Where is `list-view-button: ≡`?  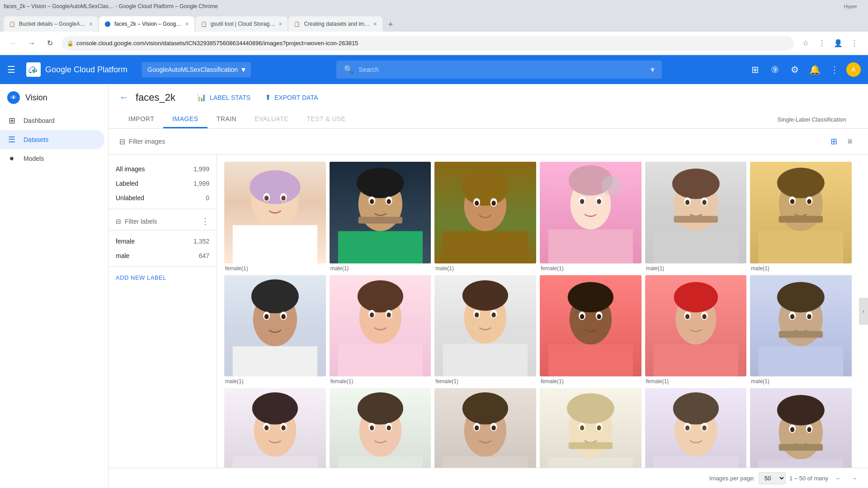
list-view-button: ≡ is located at coordinates (850, 141).